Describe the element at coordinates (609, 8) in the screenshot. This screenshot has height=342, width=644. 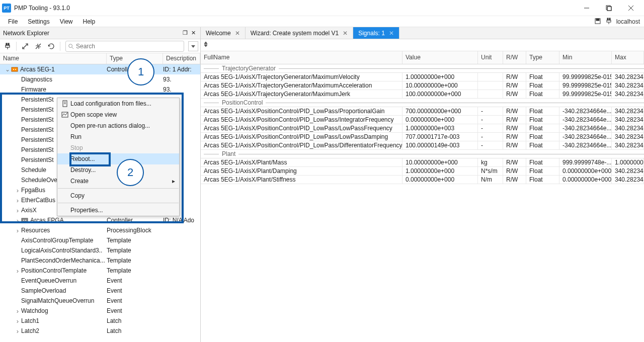
I see `maximize-button` at that location.